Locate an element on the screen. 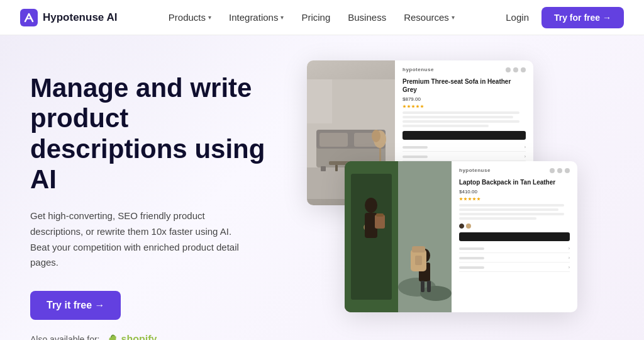 The image size is (644, 340). login-link: Login is located at coordinates (517, 18).